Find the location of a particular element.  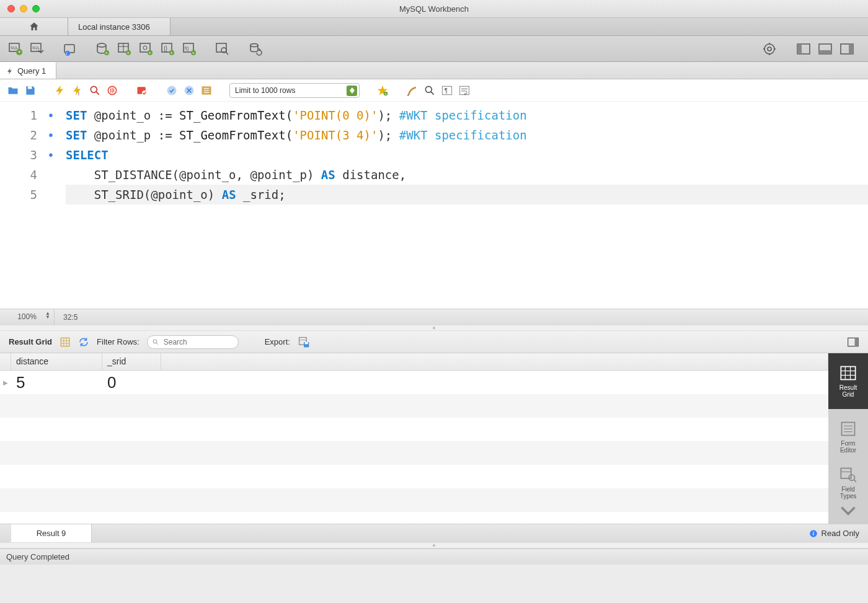

window-title: MySQL Workbench is located at coordinates (434, 9).